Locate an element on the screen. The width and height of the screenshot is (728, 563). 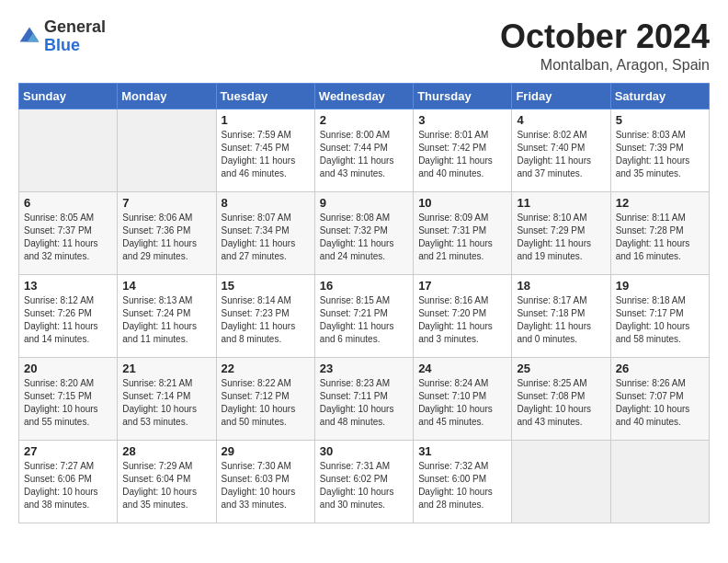
calendar-week-row: 13Sunrise: 8:12 AM Sunset: 7:26 PM Dayli… is located at coordinates (364, 316).